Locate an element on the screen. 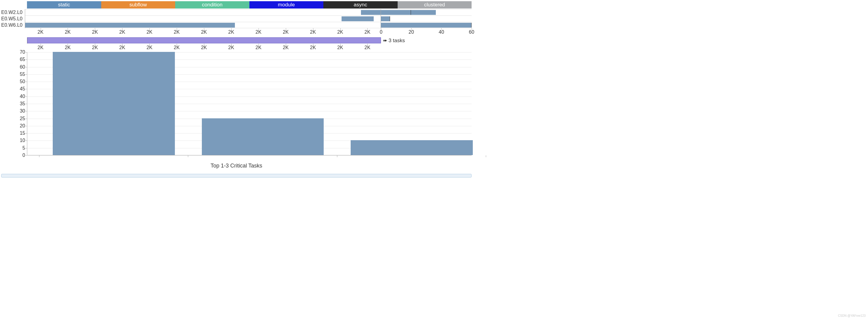  y-axis-tick: 60 is located at coordinates (22, 67).